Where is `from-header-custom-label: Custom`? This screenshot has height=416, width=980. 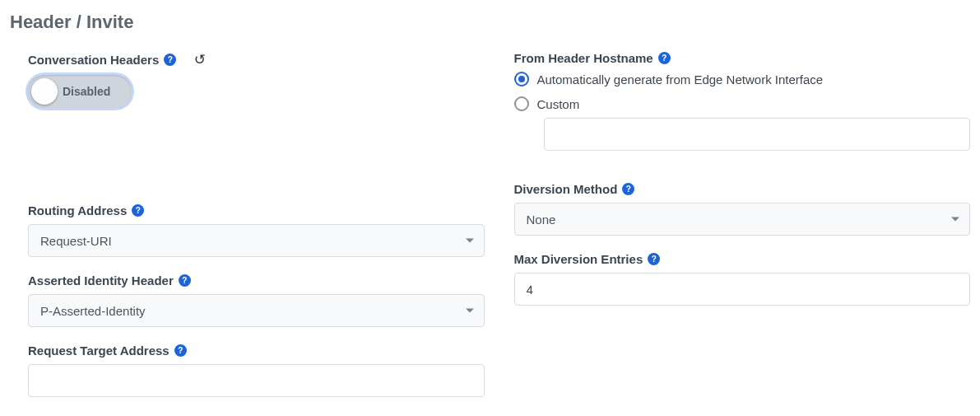
from-header-custom-label: Custom is located at coordinates (559, 104).